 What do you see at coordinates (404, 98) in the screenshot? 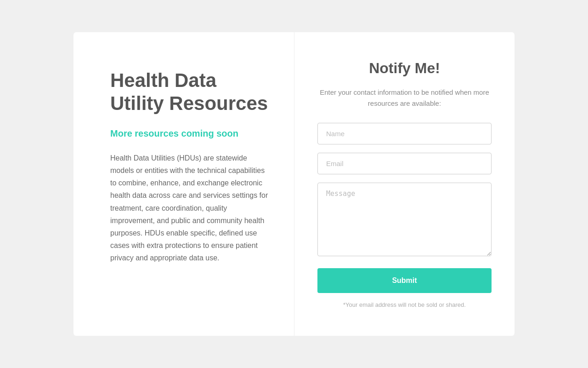
I see `notify-subtitle: Enter your contact information to be not…` at bounding box center [404, 98].